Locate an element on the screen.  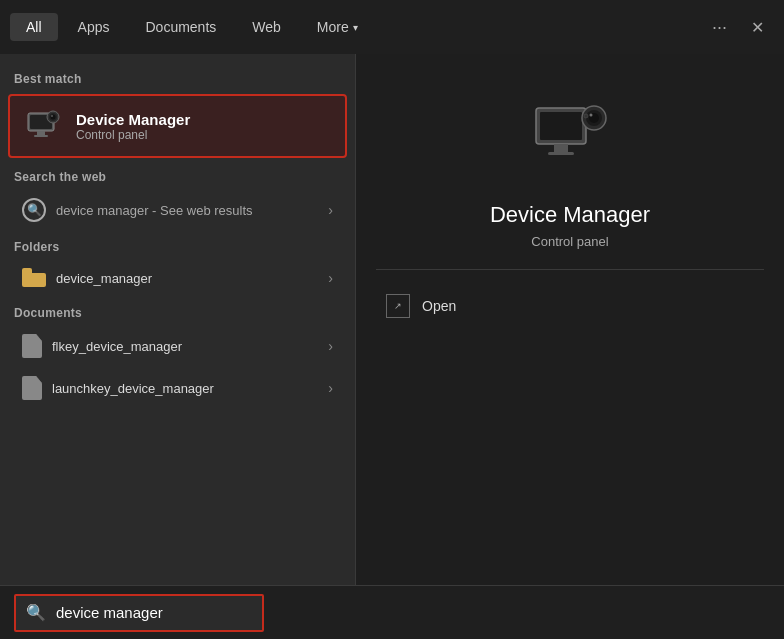
best-match-text: Device Manager Control panel is located at coordinates (133, 126).